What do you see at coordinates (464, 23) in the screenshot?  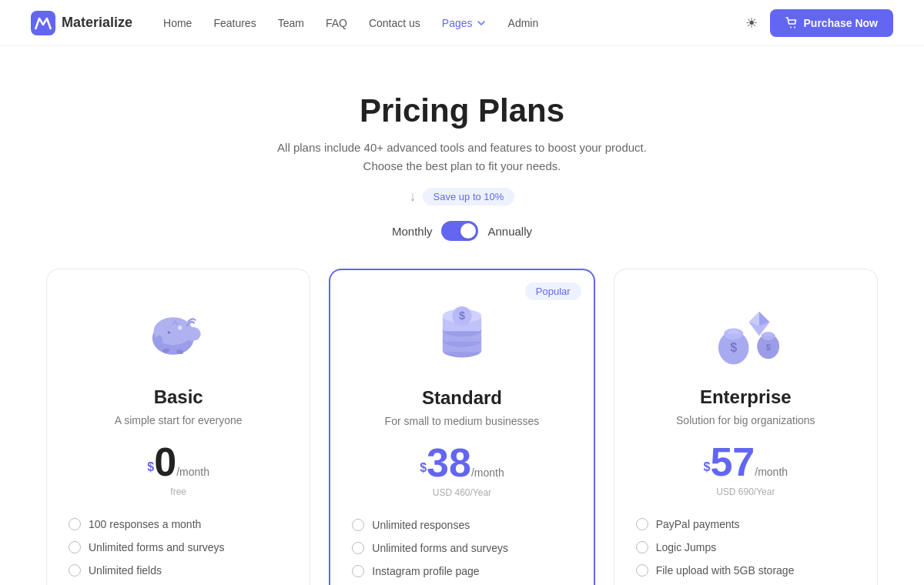 I see `nav-pages: Pages` at bounding box center [464, 23].